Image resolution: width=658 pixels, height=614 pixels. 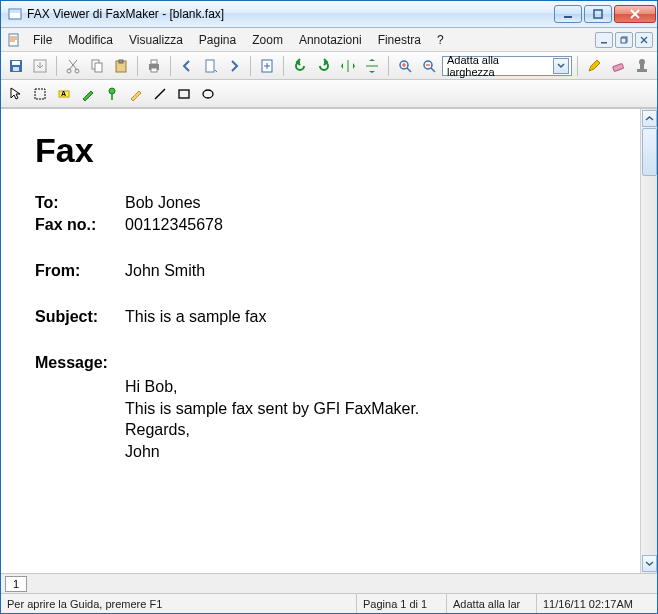 I want to click on value-subject: This is a sample fax, so click(x=196, y=317).